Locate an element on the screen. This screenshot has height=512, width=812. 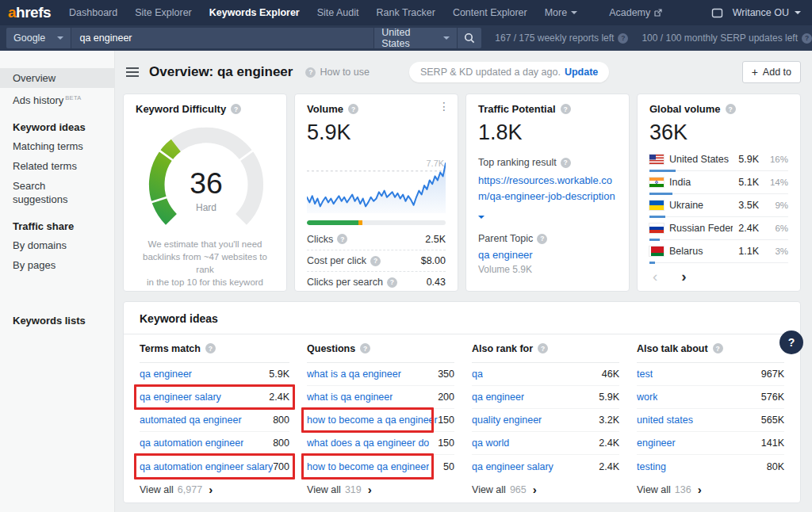
traffic-potential-title: Traffic Potential is located at coordinates (517, 109).